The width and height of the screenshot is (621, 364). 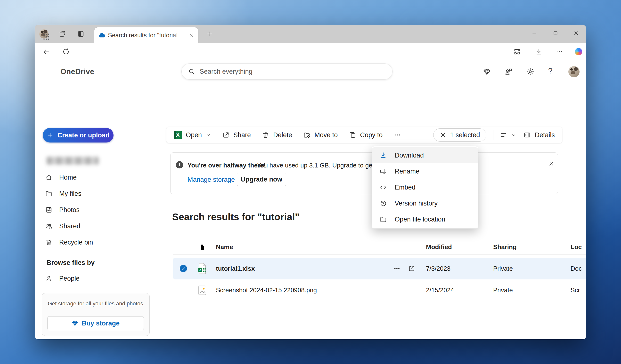 I want to click on feedback-icon, so click(x=509, y=72).